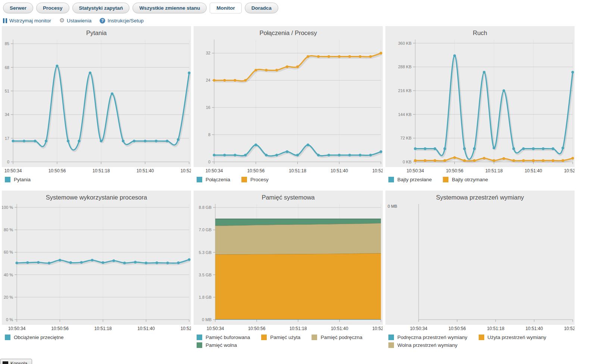 This screenshot has height=364, width=610. Describe the element at coordinates (75, 21) in the screenshot. I see `settings-link: ⚙ Ustawienia` at that location.